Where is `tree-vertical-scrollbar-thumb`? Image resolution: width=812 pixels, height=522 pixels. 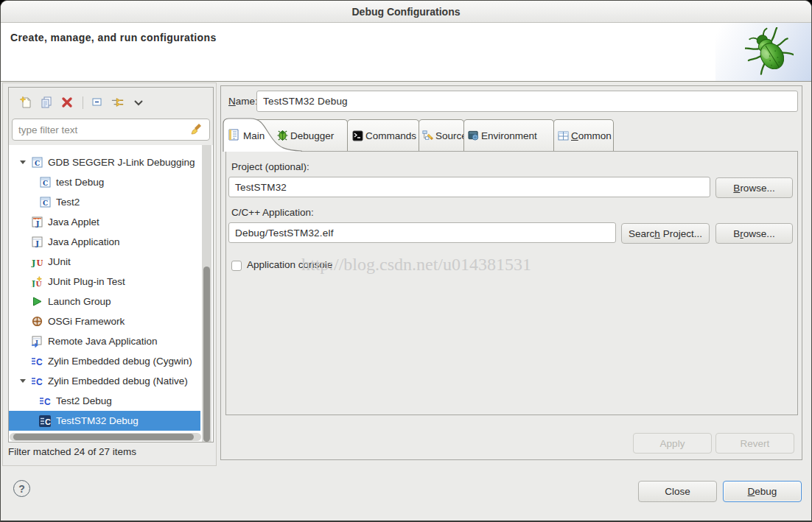
tree-vertical-scrollbar-thumb is located at coordinates (206, 354).